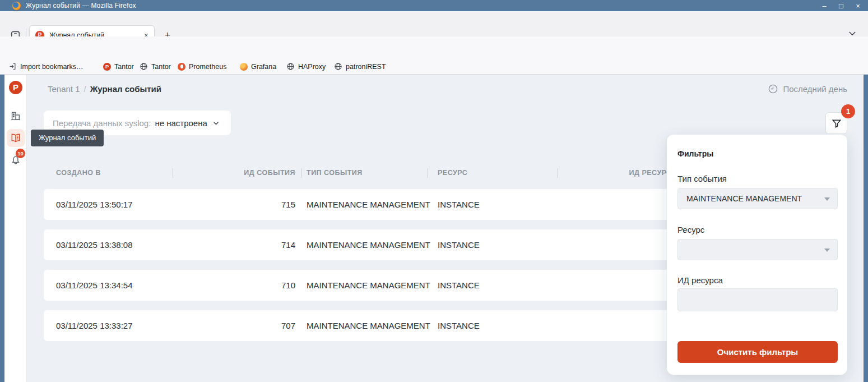 This screenshot has height=382, width=868. Describe the element at coordinates (236, 173) in the screenshot. I see `column-header-event-id: ИД СОБЫТИЯ` at that location.